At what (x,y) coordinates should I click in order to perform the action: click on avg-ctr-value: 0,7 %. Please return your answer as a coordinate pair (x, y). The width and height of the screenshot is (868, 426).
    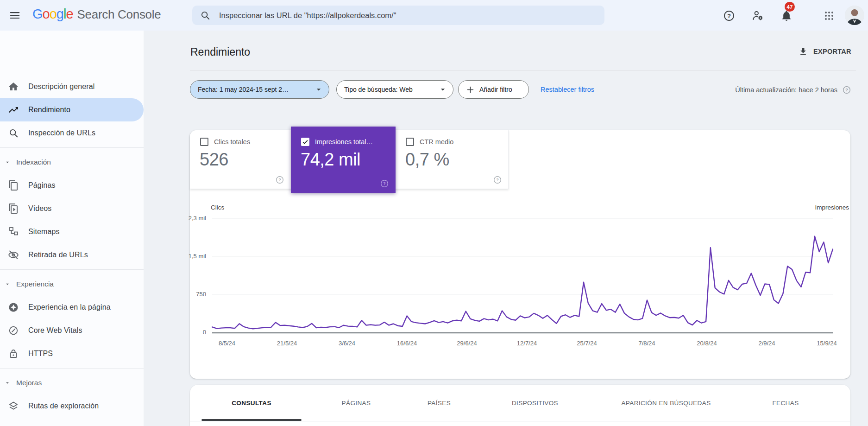
    Looking at the image, I should click on (427, 159).